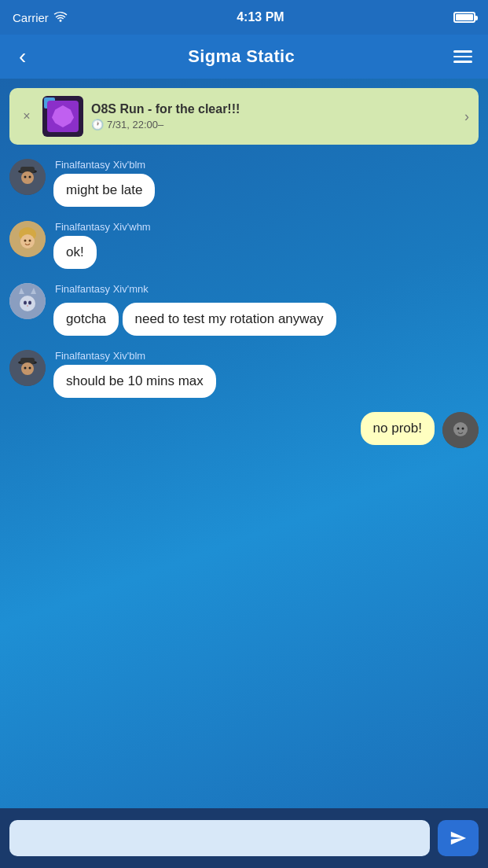  What do you see at coordinates (267, 355) in the screenshot?
I see `msg-sender-4: Finalfantasy Xiv'blm` at bounding box center [267, 355].